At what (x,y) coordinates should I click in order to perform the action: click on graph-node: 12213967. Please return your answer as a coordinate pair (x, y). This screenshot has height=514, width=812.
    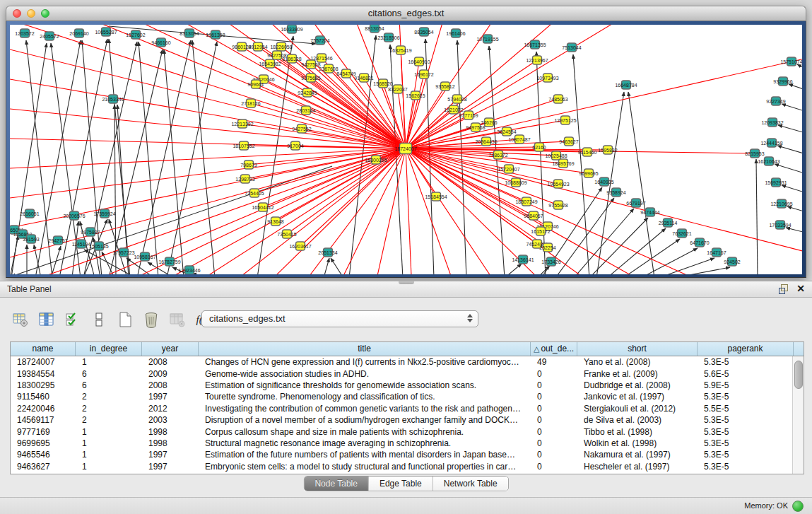
    Looking at the image, I should click on (537, 60).